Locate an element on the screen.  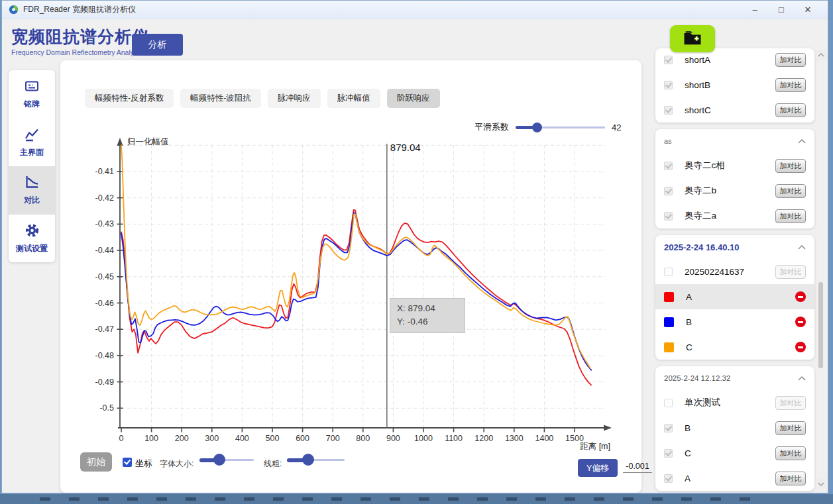
measurement-row: B is located at coordinates (735, 322).